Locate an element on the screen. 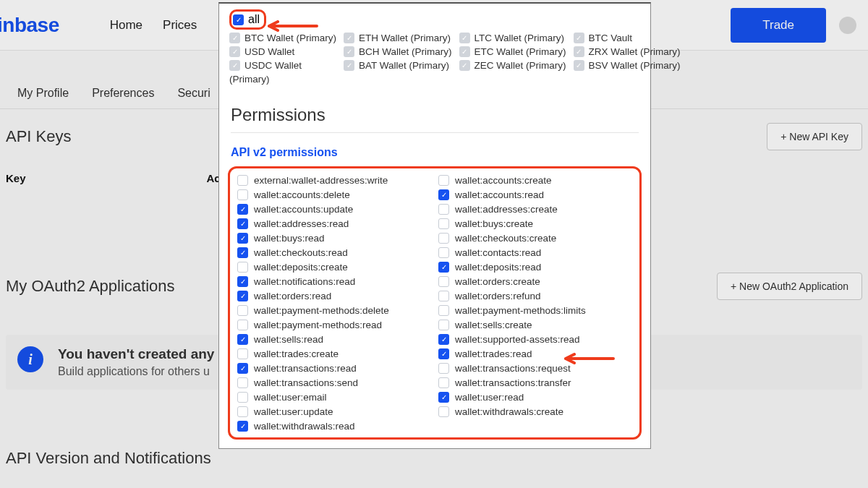 This screenshot has height=488, width=868. account-item: ✓BTC Vault is located at coordinates (627, 38).